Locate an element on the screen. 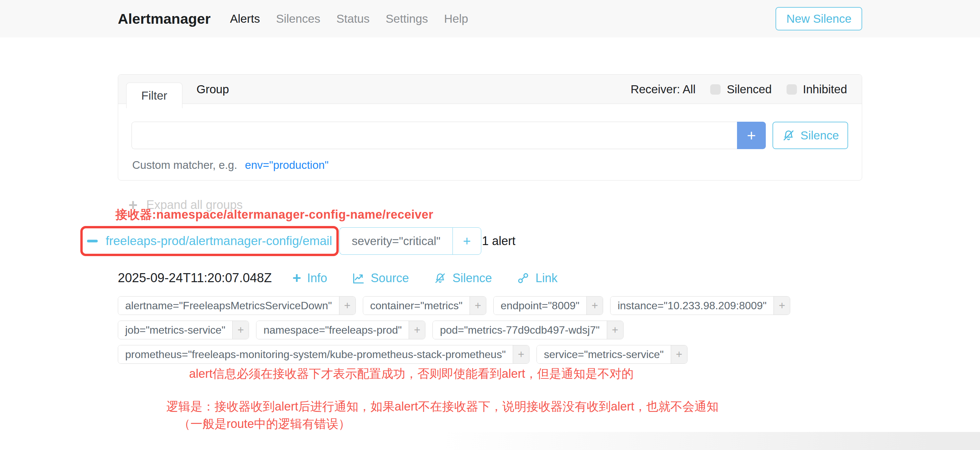 The width and height of the screenshot is (980, 450). inhibited-label: Inhibited is located at coordinates (825, 89).